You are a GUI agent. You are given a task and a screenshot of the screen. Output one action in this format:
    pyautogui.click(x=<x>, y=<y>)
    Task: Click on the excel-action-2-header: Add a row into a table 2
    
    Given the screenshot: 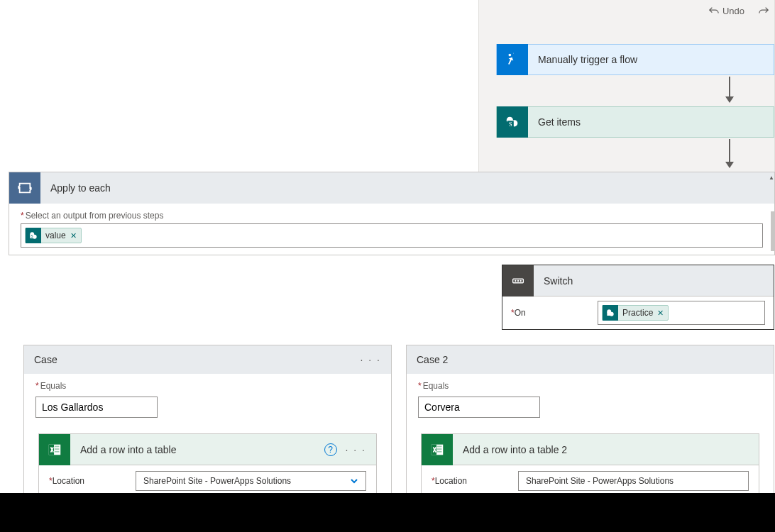 What is the action you would take?
    pyautogui.click(x=590, y=450)
    